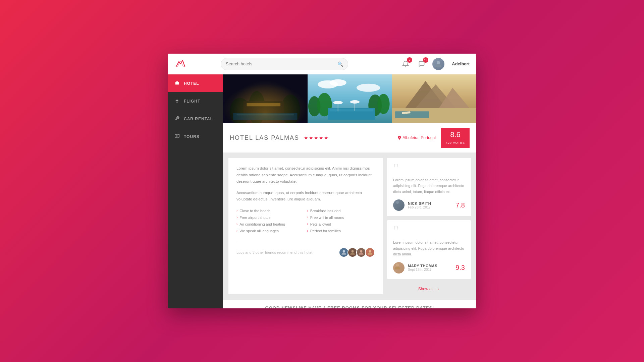  What do you see at coordinates (429, 289) in the screenshot?
I see `show-all-row: Show all →` at bounding box center [429, 289].